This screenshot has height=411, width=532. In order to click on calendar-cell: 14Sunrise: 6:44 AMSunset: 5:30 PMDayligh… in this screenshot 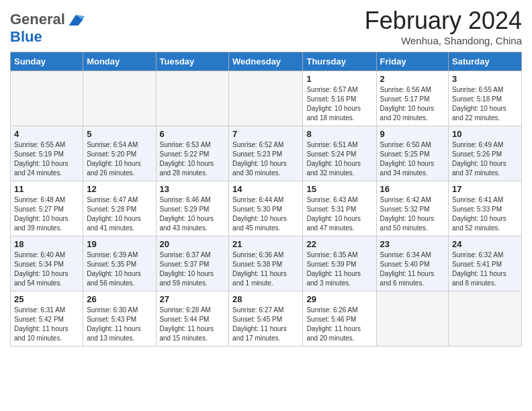, I will do `click(266, 209)`.